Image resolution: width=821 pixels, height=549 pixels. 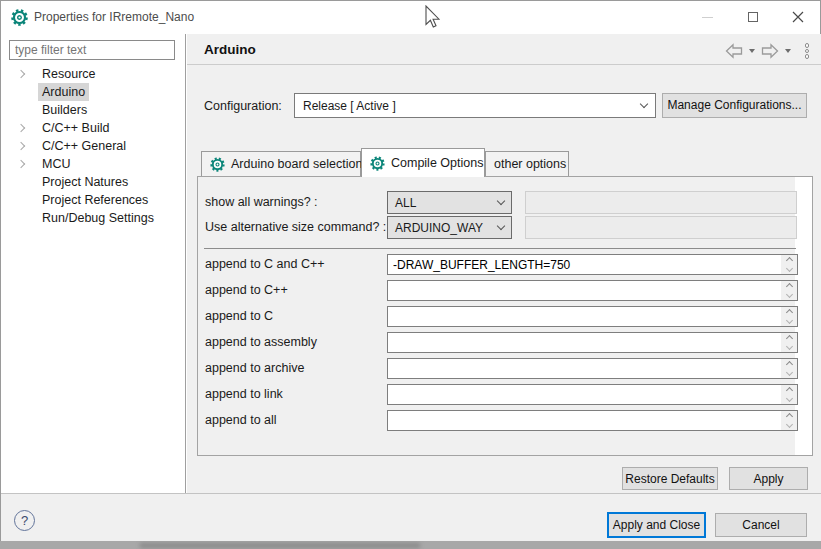 What do you see at coordinates (768, 478) in the screenshot?
I see `apply-button: Apply` at bounding box center [768, 478].